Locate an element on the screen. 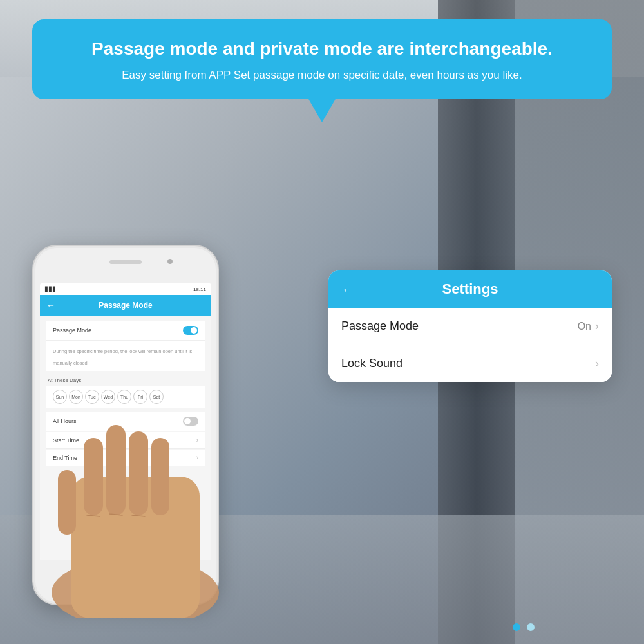  lock-sound-chevron: › is located at coordinates (597, 363).